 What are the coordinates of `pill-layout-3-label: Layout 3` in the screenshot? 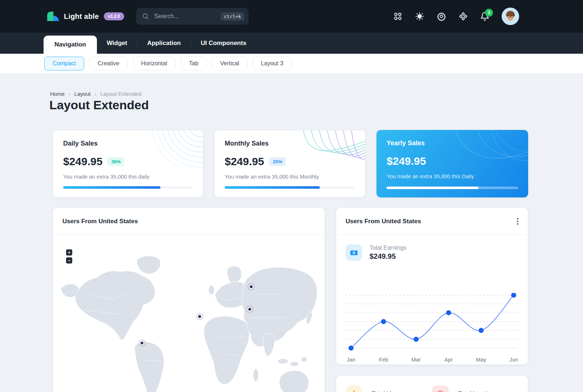 It's located at (272, 64).